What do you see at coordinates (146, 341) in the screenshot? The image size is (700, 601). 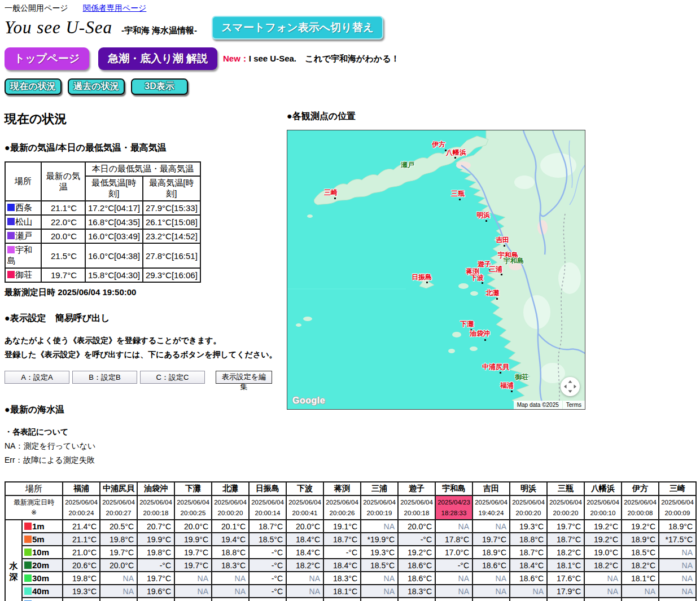 I see `settings-desc-1: あなたがよく使う《表示設定》を登録することができます。` at bounding box center [146, 341].